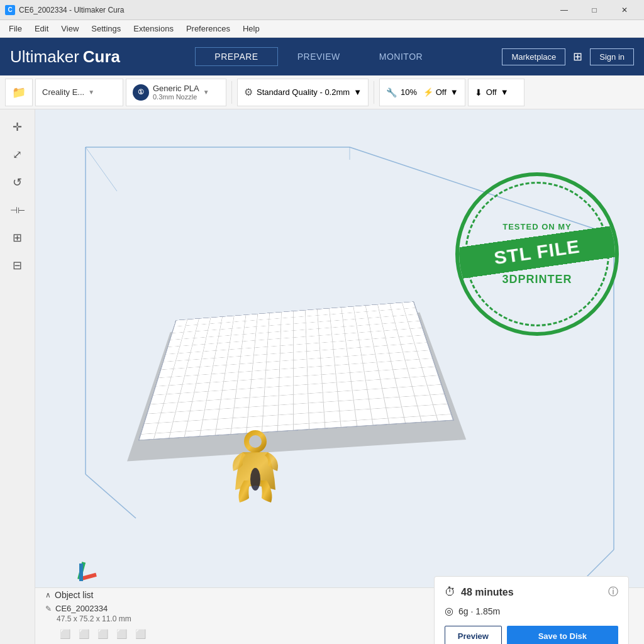  What do you see at coordinates (248, 92) in the screenshot?
I see `settings-sliders-icon: ⚙` at bounding box center [248, 92].